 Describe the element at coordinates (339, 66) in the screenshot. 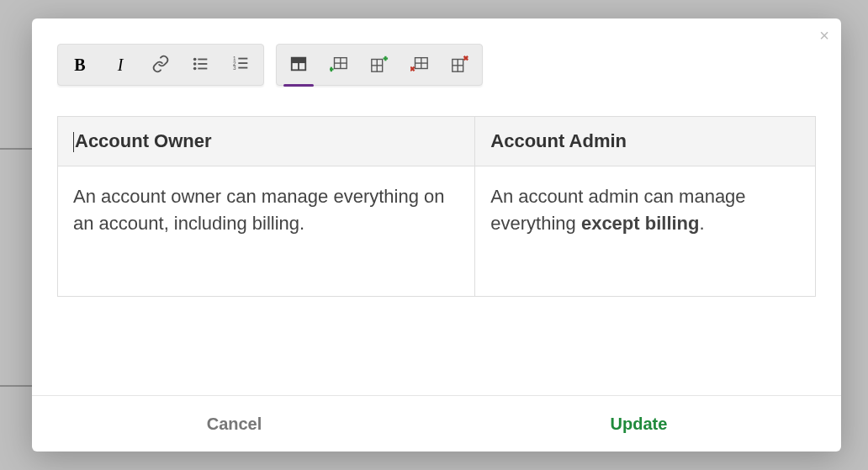

I see `add-row-icon` at that location.